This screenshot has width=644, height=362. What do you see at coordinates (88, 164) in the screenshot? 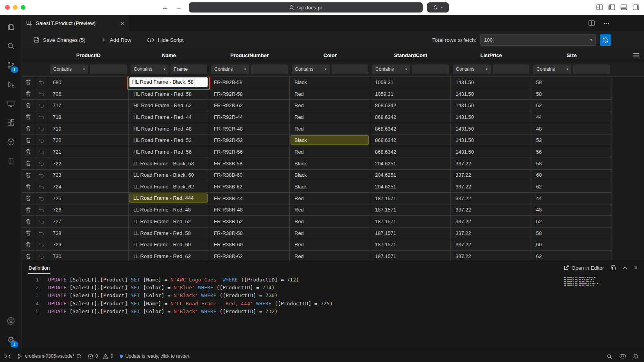
I see `cell-productid: 722` at bounding box center [88, 164].